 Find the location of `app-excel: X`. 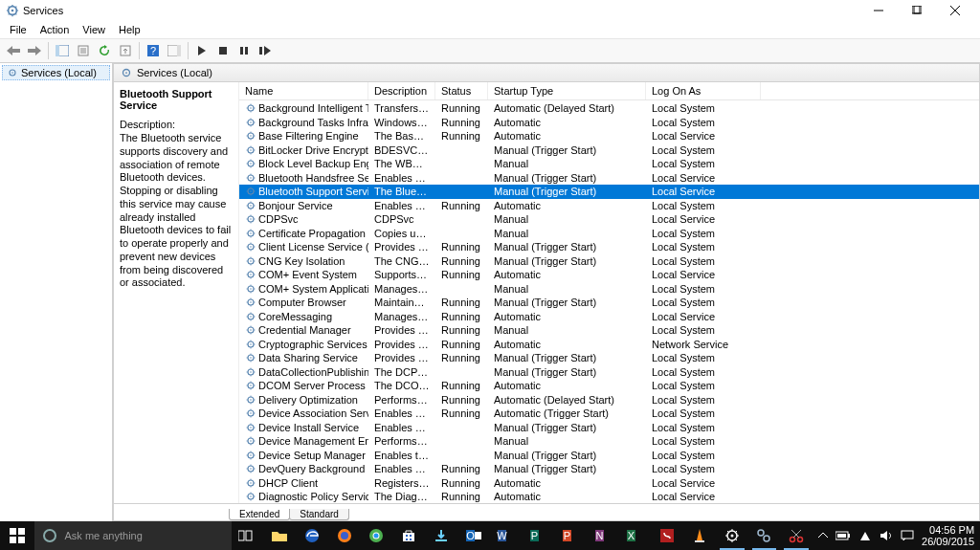

app-excel: X is located at coordinates (635, 536).